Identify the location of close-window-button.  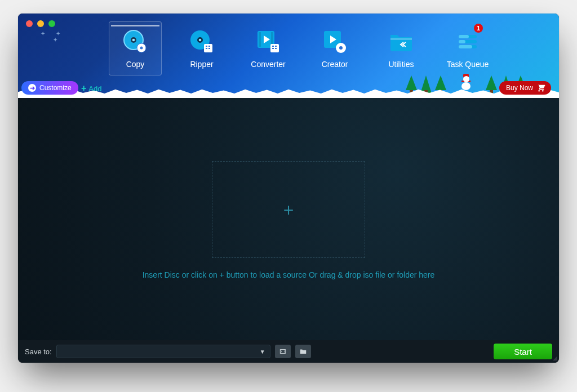
(29, 24).